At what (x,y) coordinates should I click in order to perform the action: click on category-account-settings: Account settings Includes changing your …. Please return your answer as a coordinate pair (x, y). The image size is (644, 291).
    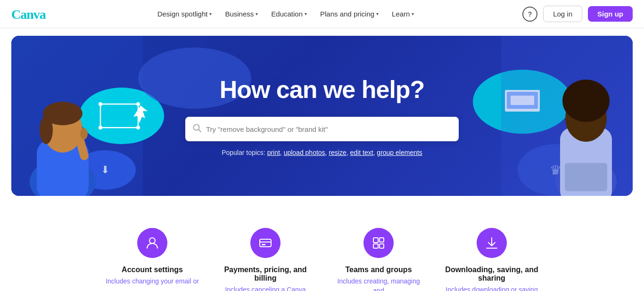
    Looking at the image, I should click on (152, 257).